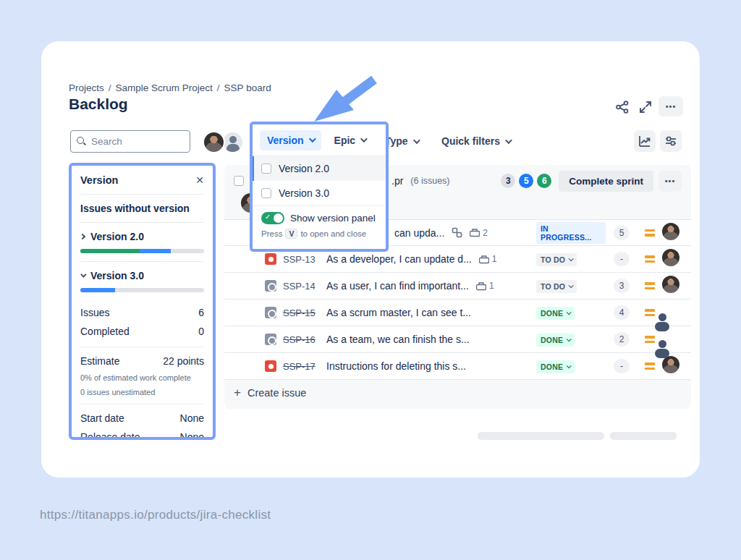 The image size is (741, 560). I want to click on issue-title: can upda..., so click(420, 233).